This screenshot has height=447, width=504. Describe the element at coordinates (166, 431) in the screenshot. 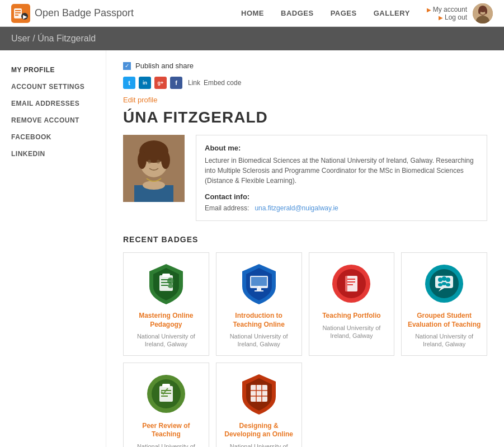

I see `badge-title-5: Peer Review of Teaching` at that location.